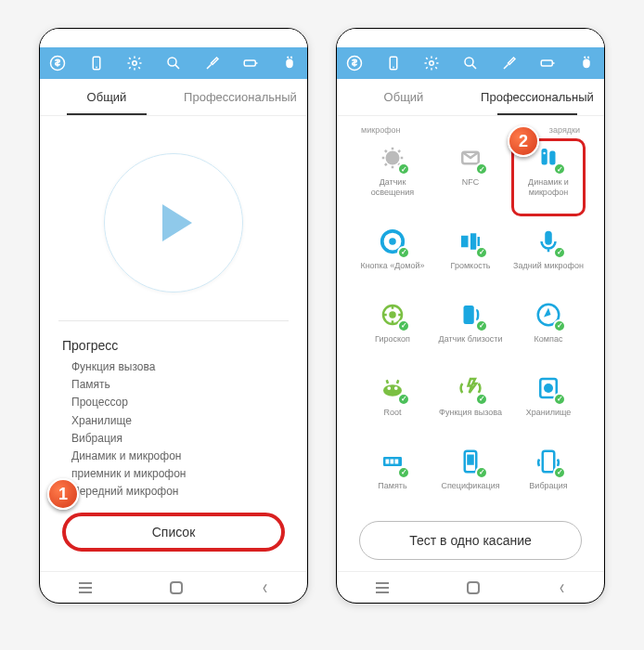 The image size is (644, 650). What do you see at coordinates (470, 132) in the screenshot?
I see `header-mini-row: микрофон зарядки` at bounding box center [470, 132].